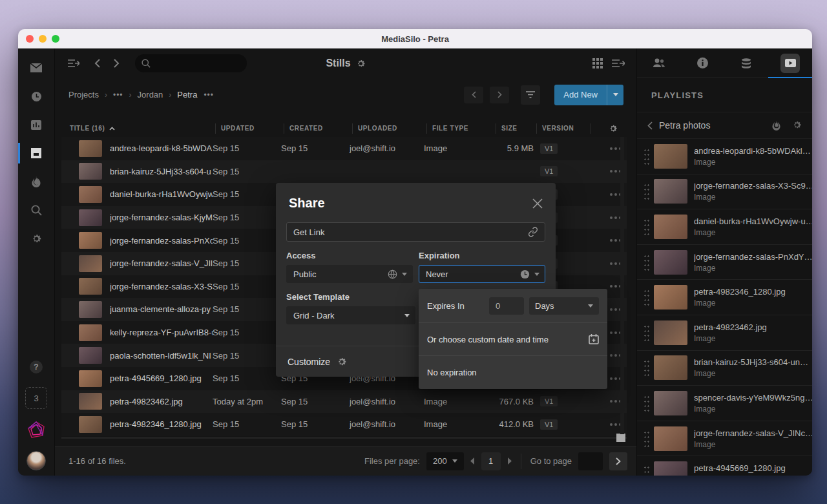 The height and width of the screenshot is (504, 827). What do you see at coordinates (344, 402) in the screenshot?
I see `table-row: petra-49823462.jpg Today at 2pm Sep 15 j…` at bounding box center [344, 402].